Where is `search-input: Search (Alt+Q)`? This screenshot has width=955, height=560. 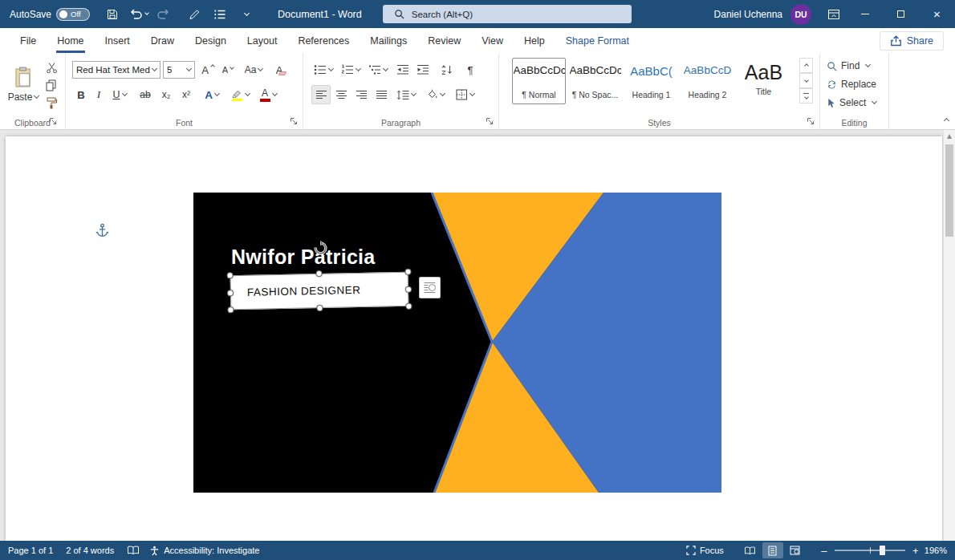 search-input: Search (Alt+Q) is located at coordinates (507, 14).